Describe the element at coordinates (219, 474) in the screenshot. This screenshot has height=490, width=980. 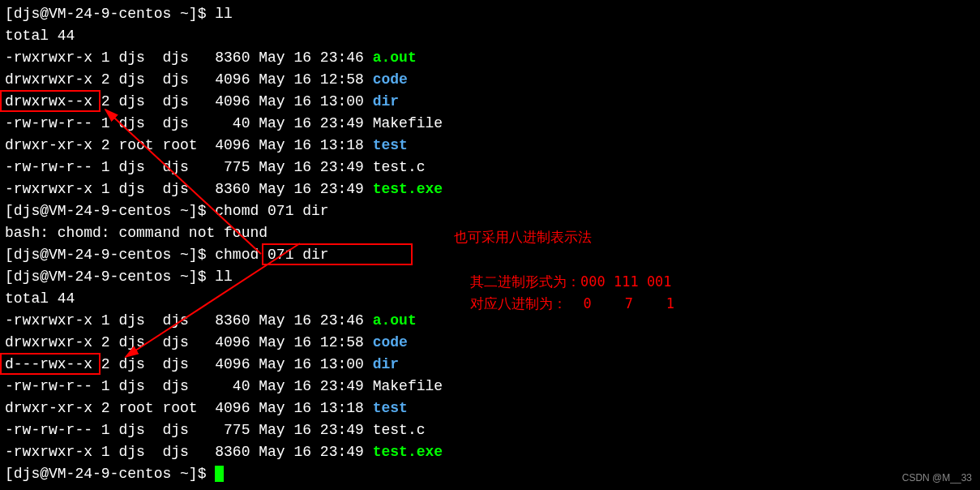
I see `cursor` at that location.